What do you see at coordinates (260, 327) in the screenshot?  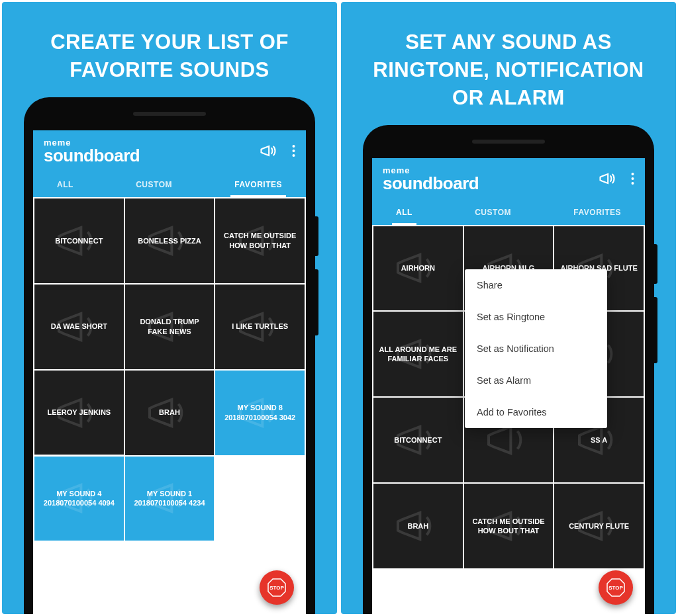 I see `sound-tile: I LIKE TURTLES` at bounding box center [260, 327].